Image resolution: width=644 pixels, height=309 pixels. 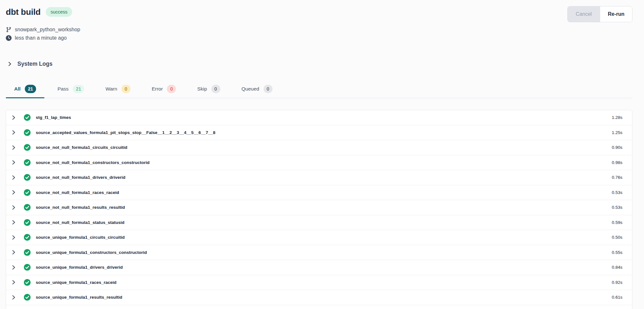 What do you see at coordinates (324, 267) in the screenshot?
I see `result-name: source_unique_formula1_drivers_driverid` at bounding box center [324, 267].